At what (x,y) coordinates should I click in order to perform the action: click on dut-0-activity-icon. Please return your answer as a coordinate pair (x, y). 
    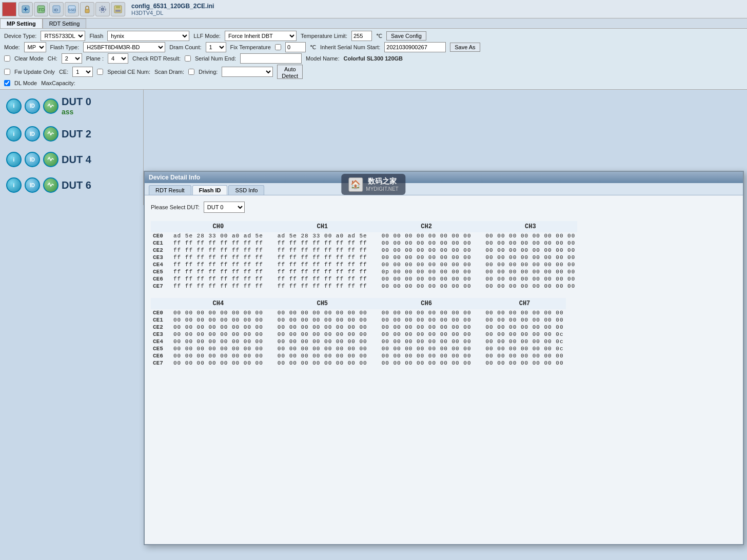
    Looking at the image, I should click on (51, 106).